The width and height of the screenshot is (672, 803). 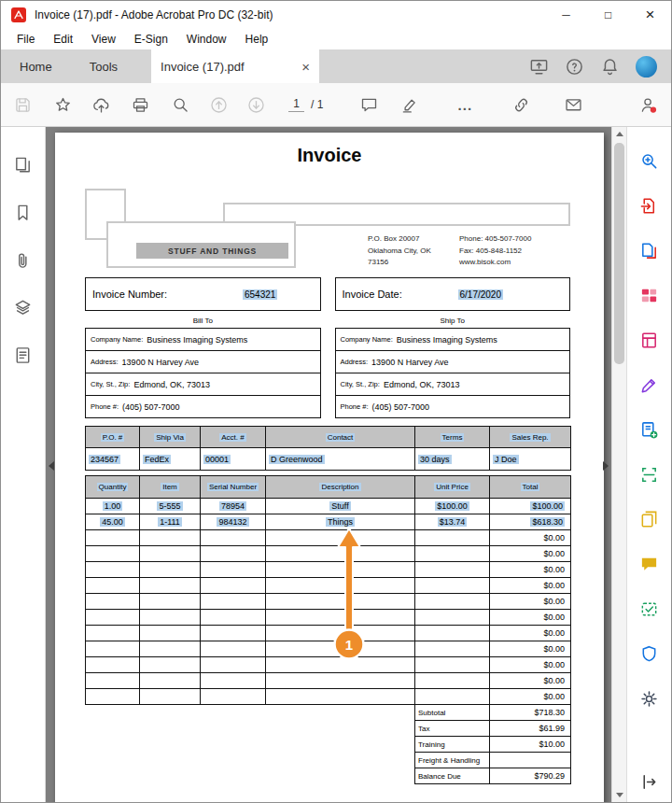 What do you see at coordinates (650, 564) in the screenshot?
I see `comment-tool-button` at bounding box center [650, 564].